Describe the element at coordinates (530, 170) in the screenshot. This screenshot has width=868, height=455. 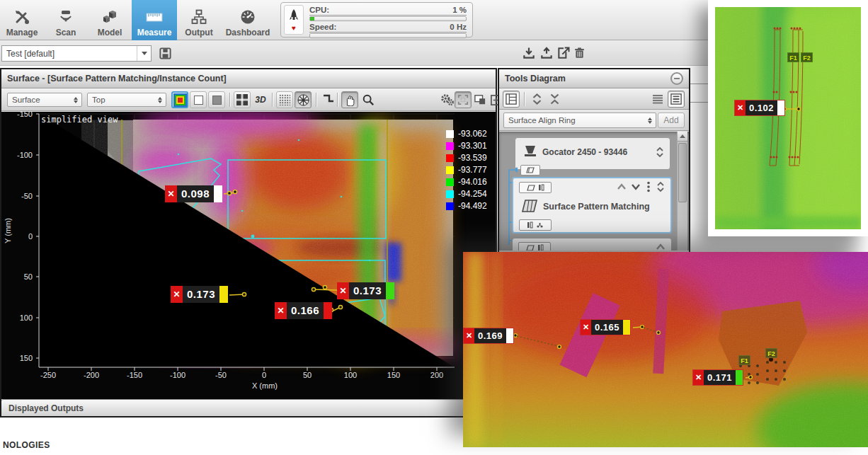
I see `output-port-surface` at that location.